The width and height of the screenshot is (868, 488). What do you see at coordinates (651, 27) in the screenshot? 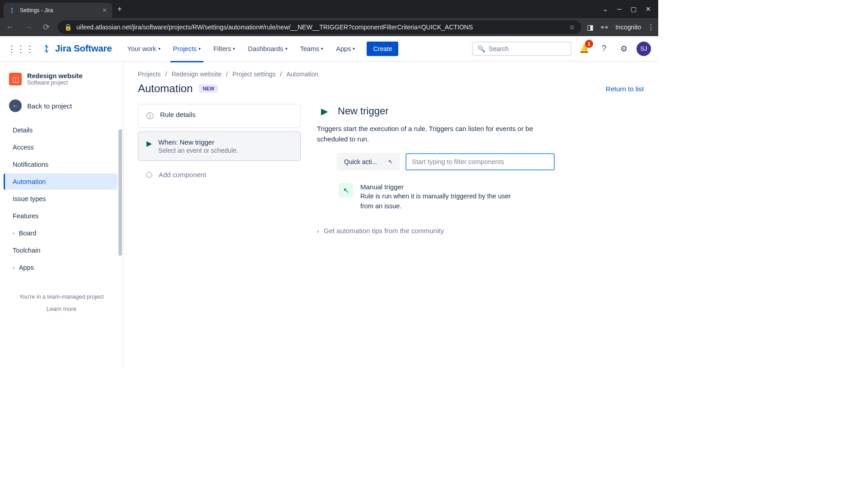
I see `menu-icon: ⋮` at bounding box center [651, 27].